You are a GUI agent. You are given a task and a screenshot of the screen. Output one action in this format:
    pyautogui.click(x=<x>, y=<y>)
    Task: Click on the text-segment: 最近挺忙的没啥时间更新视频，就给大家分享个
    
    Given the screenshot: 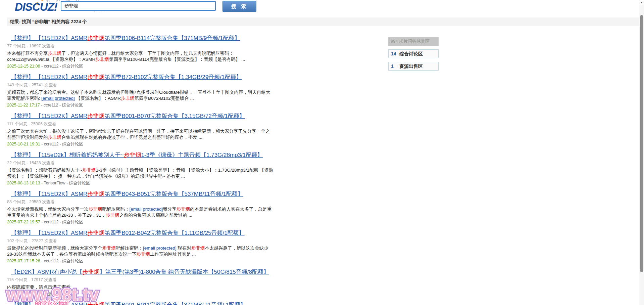 What is the action you would take?
    pyautogui.click(x=55, y=248)
    